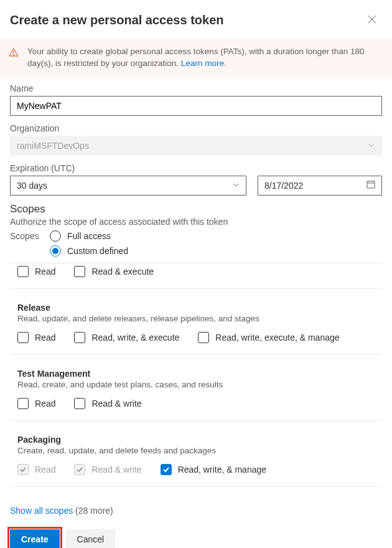 Image resolution: width=392 pixels, height=548 pixels. I want to click on scope-group-desc: Read, create, and update test plans, cas…, so click(196, 385).